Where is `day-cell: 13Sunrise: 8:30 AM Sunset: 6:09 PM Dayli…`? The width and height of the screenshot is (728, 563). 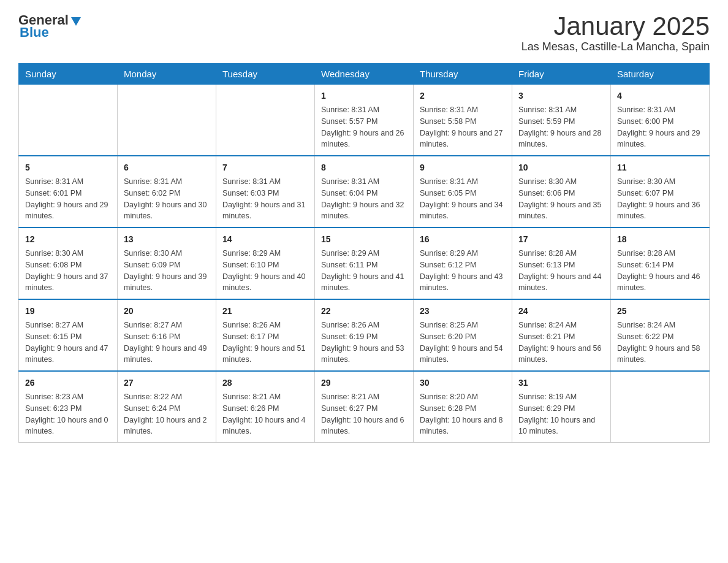 day-cell: 13Sunrise: 8:30 AM Sunset: 6:09 PM Dayli… is located at coordinates (167, 264).